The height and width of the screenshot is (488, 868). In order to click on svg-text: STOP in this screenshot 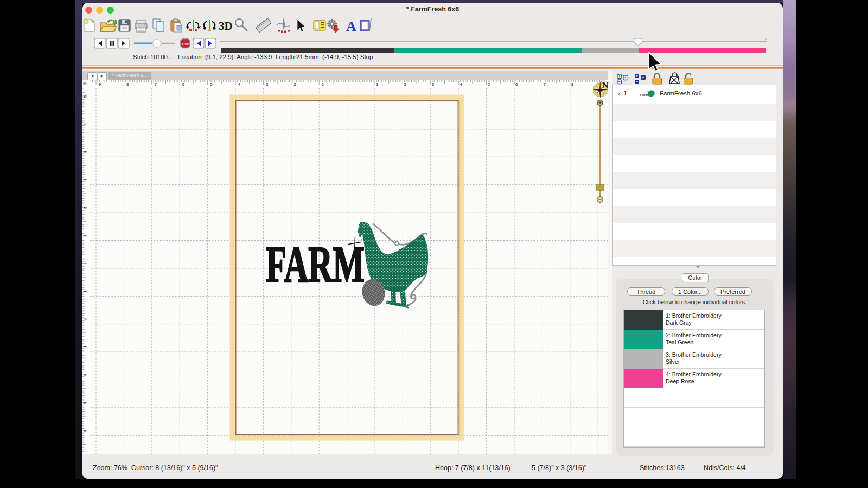, I will do `click(186, 44)`.